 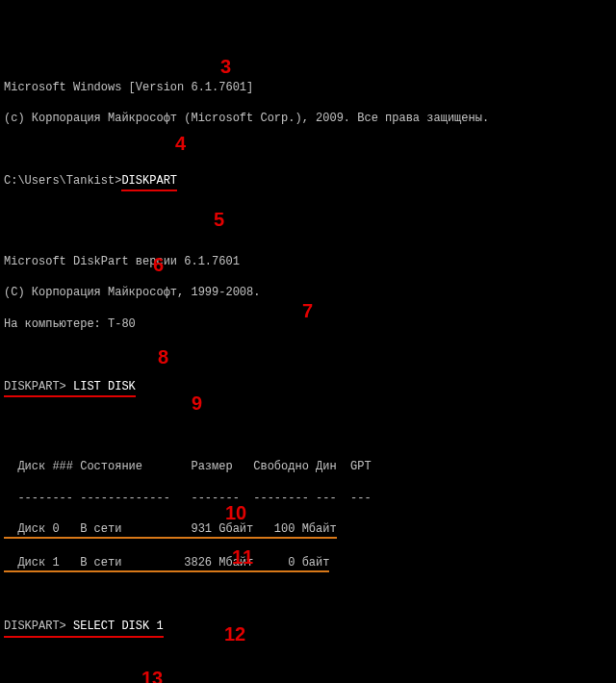 What do you see at coordinates (219, 219) in the screenshot?
I see `annotation-5: 5` at bounding box center [219, 219].